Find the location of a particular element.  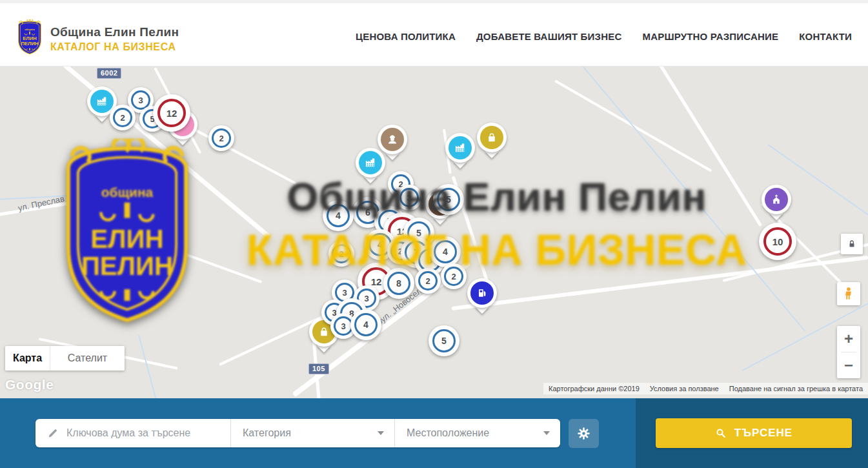

nav-item: КОНТАКТИ is located at coordinates (825, 36).